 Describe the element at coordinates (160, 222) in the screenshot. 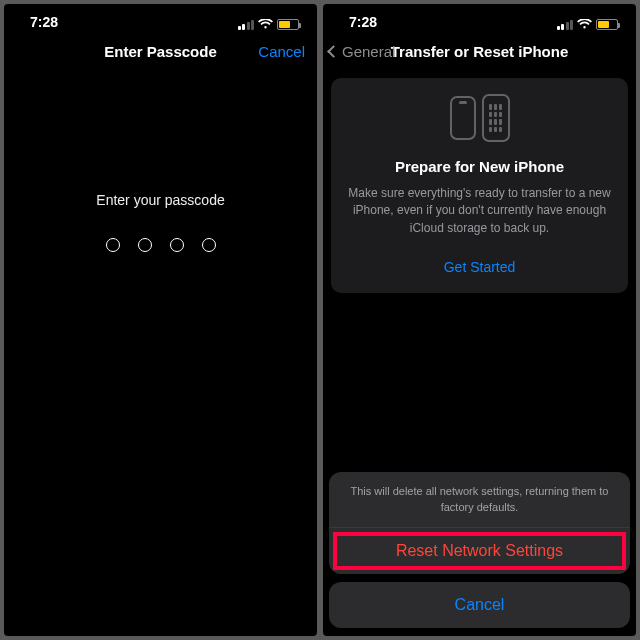

I see `passcode-area: Enter your passcode` at that location.